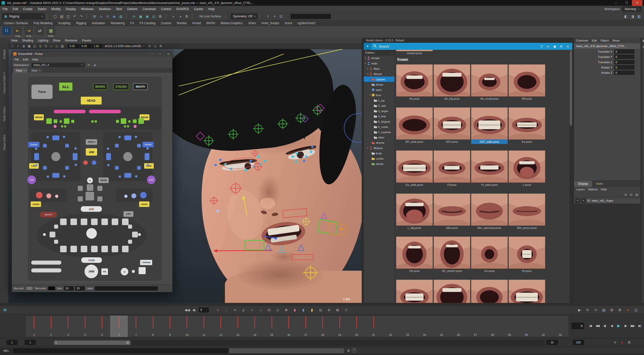 The image size is (644, 355). What do you see at coordinates (155, 46) in the screenshot?
I see `gamma-icon: γ` at bounding box center [155, 46].